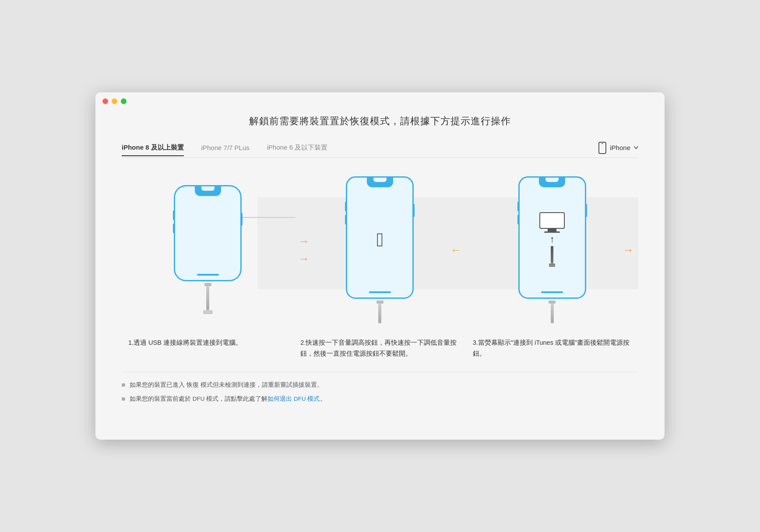  Describe the element at coordinates (380, 102) in the screenshot. I see `titlebar` at that location.